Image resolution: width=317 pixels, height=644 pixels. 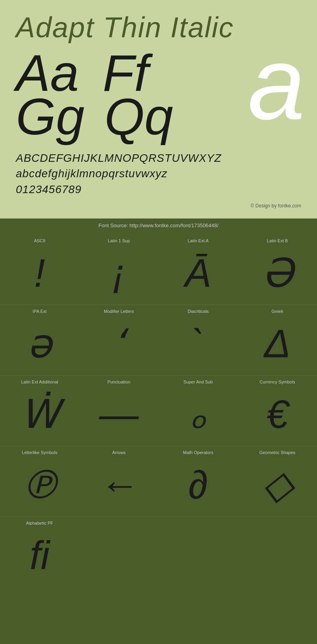 What do you see at coordinates (158, 176) in the screenshot?
I see `alphabet-section: ABCDEFGHIJKLMNOPQRSTUVWXYZ abcdefghijklm…` at bounding box center [158, 176].